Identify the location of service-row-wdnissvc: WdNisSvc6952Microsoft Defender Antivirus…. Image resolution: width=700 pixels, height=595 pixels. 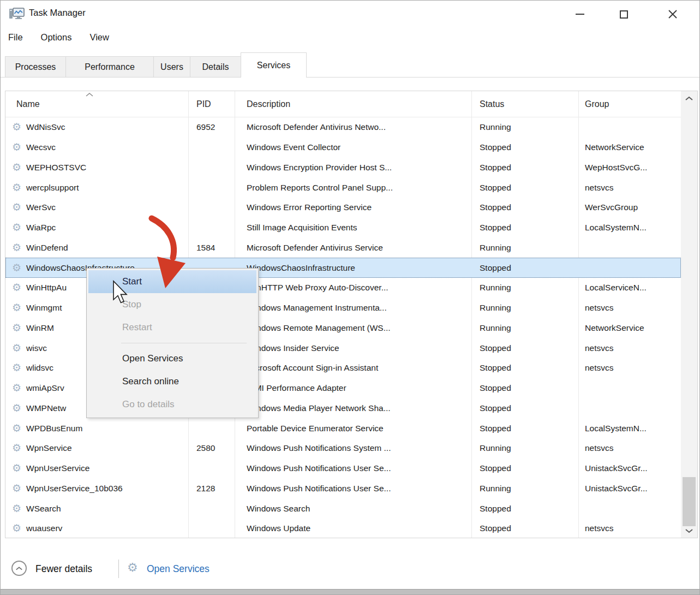
(343, 128).